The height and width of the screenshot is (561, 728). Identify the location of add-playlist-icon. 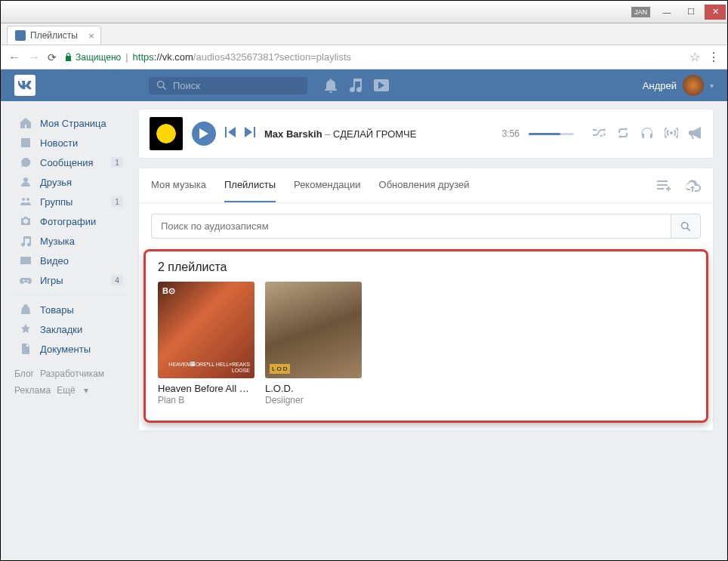
(665, 185).